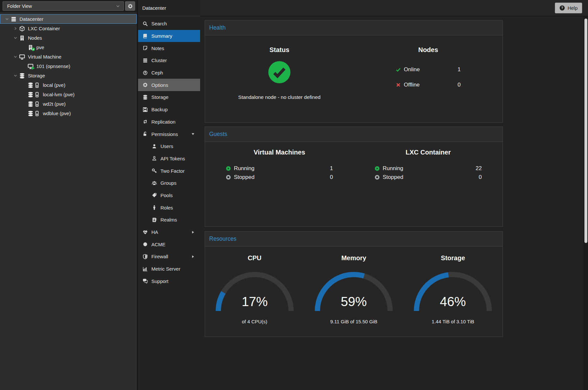 The width and height of the screenshot is (588, 390). Describe the element at coordinates (36, 75) in the screenshot. I see `tree-item-label: Storage` at that location.